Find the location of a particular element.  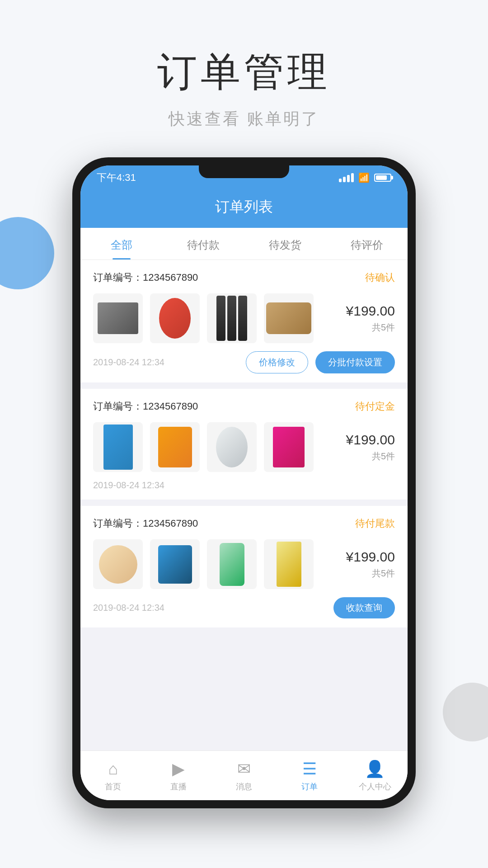

order-footer-2: 2019-08-24 12:34 is located at coordinates (244, 486).